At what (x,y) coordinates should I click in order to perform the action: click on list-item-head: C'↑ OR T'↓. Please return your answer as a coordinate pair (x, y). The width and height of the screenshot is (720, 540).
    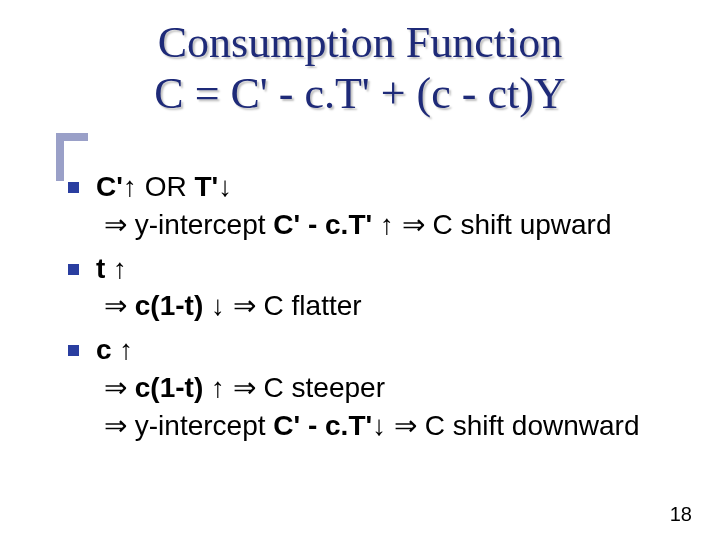
    Looking at the image, I should click on (398, 187).